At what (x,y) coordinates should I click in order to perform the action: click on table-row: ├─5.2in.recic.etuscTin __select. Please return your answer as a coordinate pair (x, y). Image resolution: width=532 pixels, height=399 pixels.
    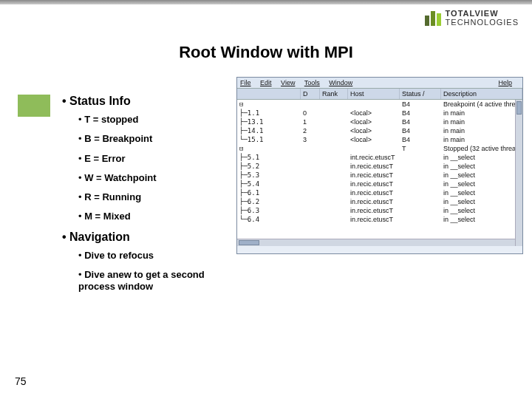
    Looking at the image, I should click on (380, 166).